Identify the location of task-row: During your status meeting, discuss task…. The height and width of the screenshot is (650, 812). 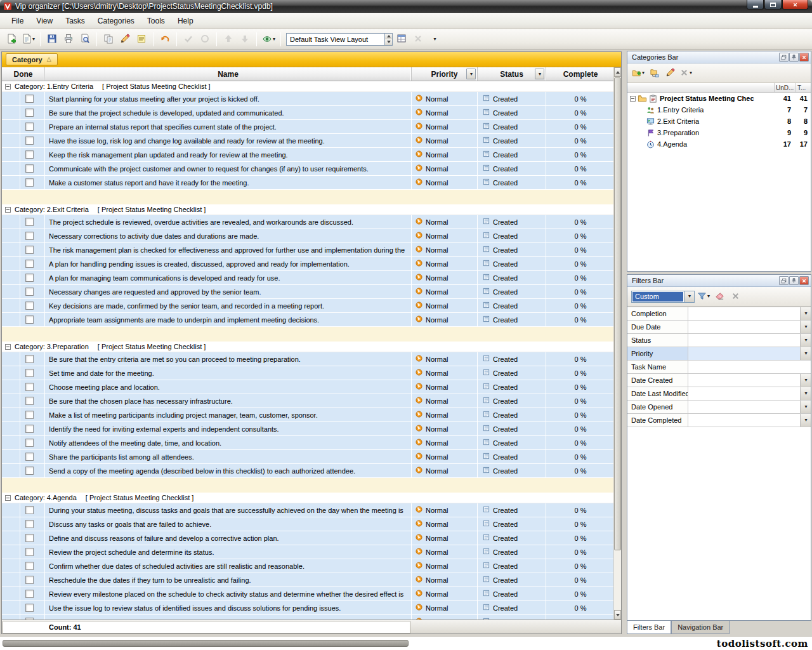
(308, 510).